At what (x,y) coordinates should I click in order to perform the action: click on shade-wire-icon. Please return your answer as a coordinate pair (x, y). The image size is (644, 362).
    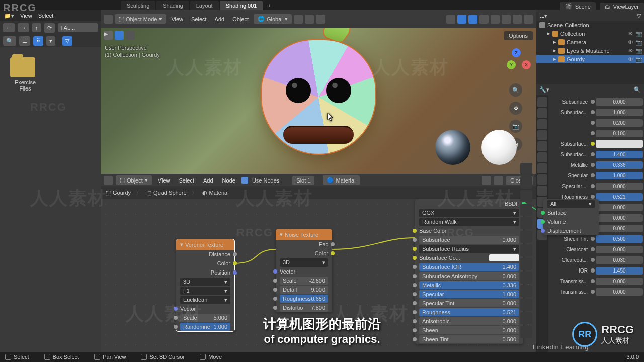
    Looking at the image, I should click on (495, 19).